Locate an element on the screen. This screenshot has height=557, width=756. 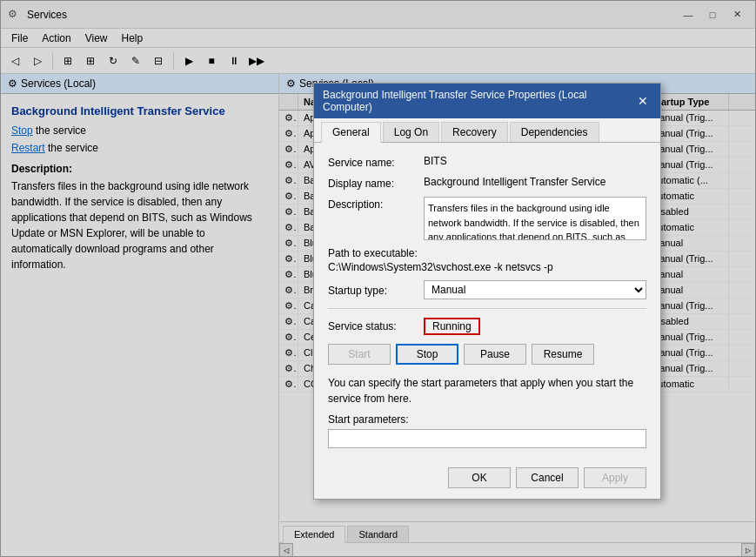
display-name-value: Background Intelligent Transfer Service is located at coordinates (535, 182).